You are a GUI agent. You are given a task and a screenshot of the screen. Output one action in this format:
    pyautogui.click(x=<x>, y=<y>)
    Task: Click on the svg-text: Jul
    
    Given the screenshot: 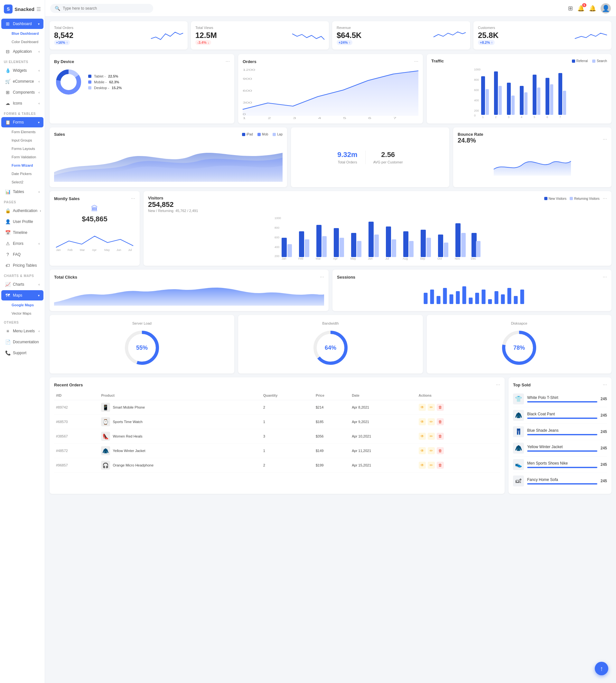 What is the action you would take?
    pyautogui.click(x=387, y=258)
    